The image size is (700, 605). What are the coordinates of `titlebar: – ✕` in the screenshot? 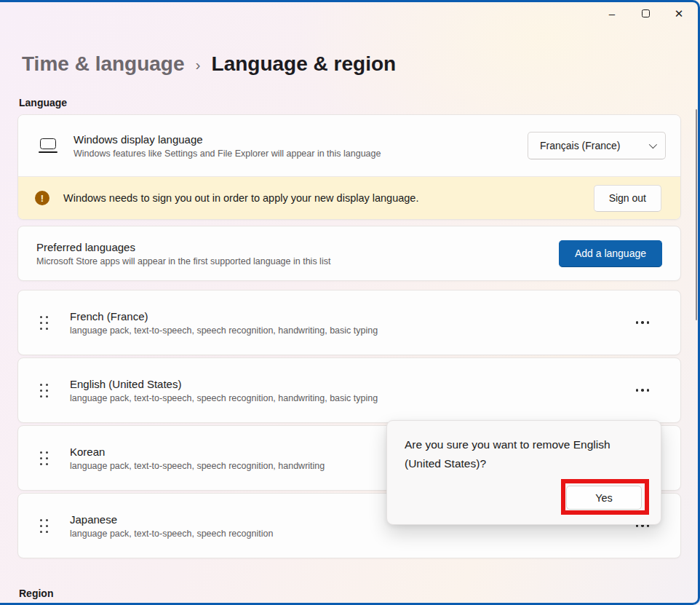 It's located at (350, 15).